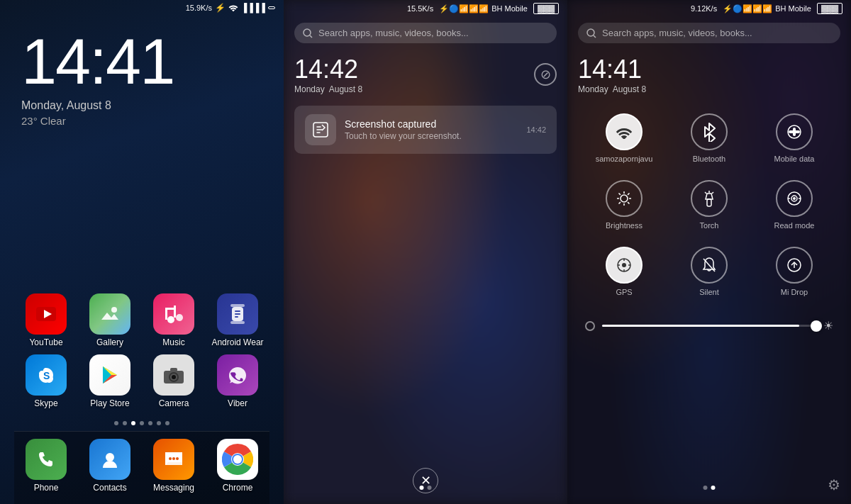 Image resolution: width=851 pixels, height=504 pixels. What do you see at coordinates (272, 8) in the screenshot?
I see `battery-icon-left` at bounding box center [272, 8].